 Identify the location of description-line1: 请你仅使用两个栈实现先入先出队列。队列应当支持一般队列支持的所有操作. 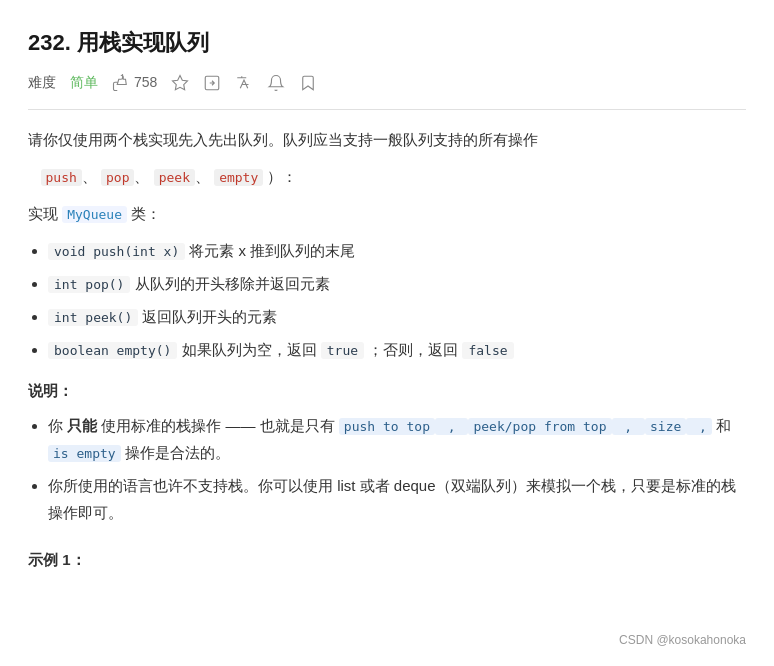
(387, 140).